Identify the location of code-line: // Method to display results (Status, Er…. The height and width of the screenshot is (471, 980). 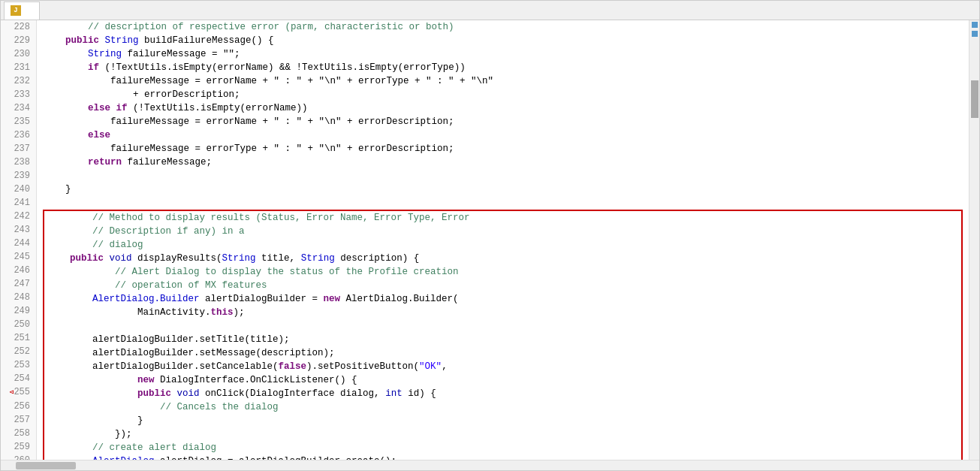
(503, 217).